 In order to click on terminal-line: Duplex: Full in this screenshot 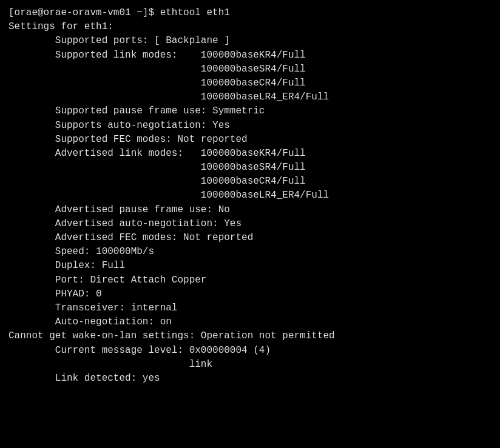, I will do `click(250, 266)`.